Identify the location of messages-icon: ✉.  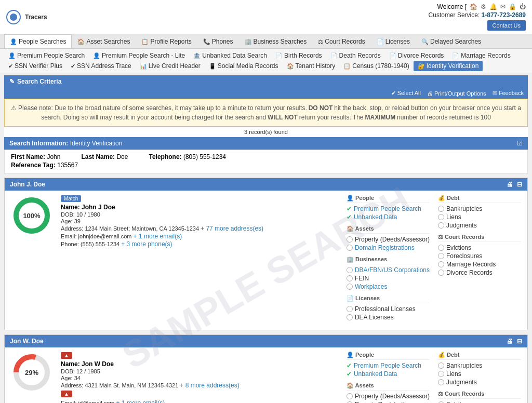
(503, 7).